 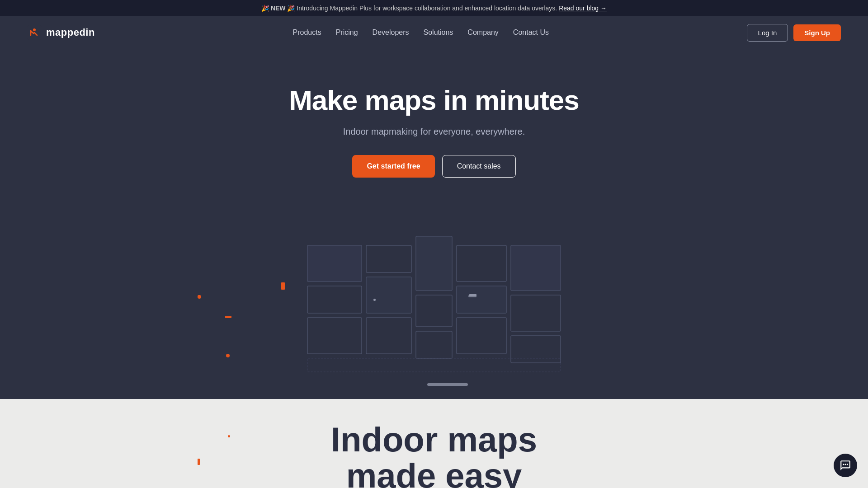 What do you see at coordinates (434, 300) in the screenshot?
I see `floor-plan-svg` at bounding box center [434, 300].